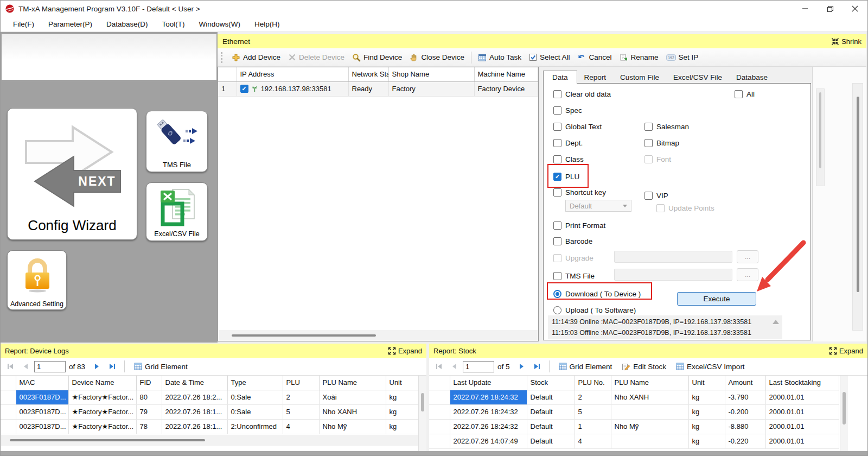 The width and height of the screenshot is (868, 456). What do you see at coordinates (855, 9) in the screenshot?
I see `close-button` at bounding box center [855, 9].